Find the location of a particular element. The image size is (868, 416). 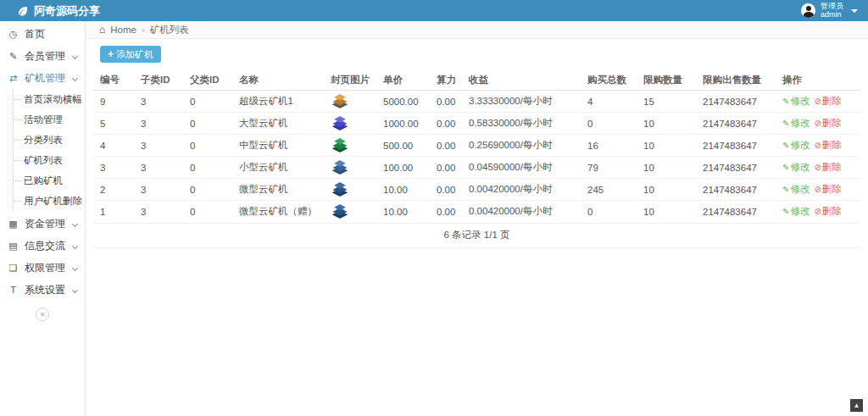

sidebar-item-members: ✎ 会员管理 is located at coordinates (42, 56).